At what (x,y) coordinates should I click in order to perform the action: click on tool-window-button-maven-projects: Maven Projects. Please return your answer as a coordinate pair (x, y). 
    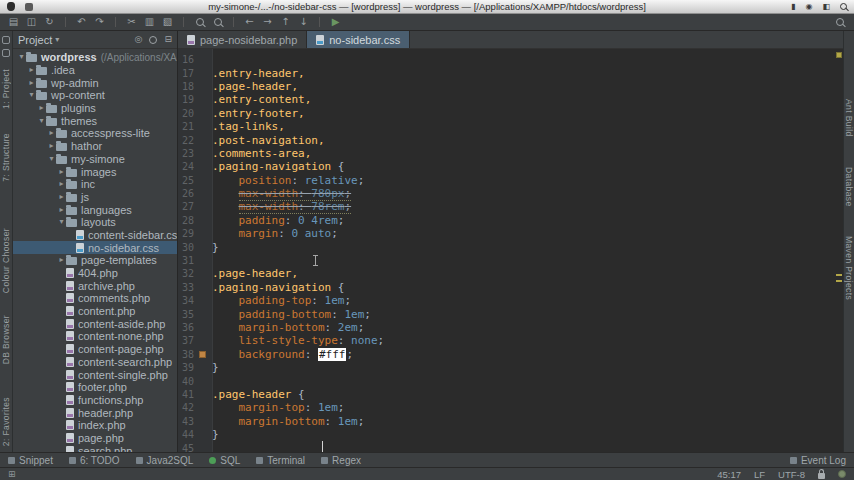
    Looking at the image, I should click on (849, 268).